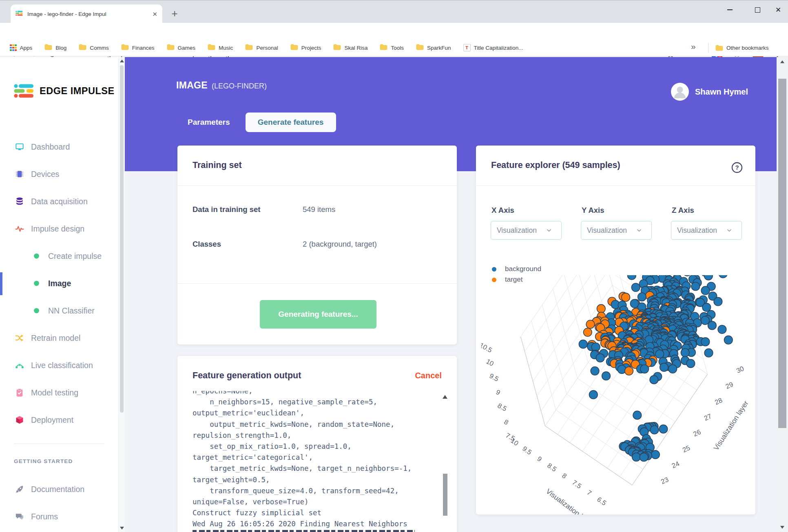  Describe the element at coordinates (302, 461) in the screenshot. I see `console-text: n_epochs=None, n_neighbors=15, negative_…` at that location.